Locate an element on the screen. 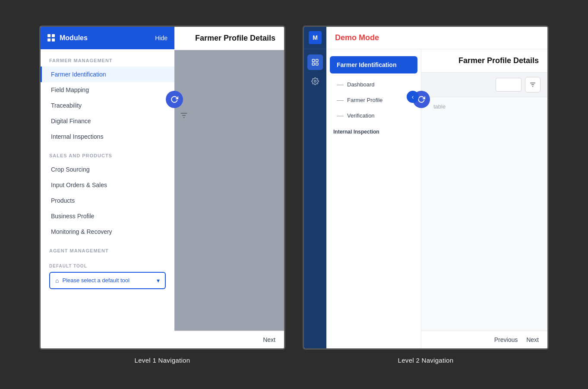 The image size is (588, 389). default-tool-label: DEFAULT TOOL is located at coordinates (107, 266).